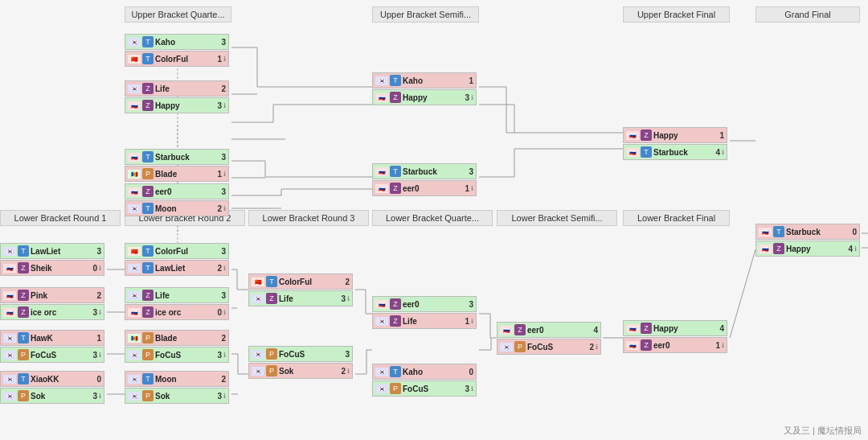 The width and height of the screenshot is (868, 440). Describe the element at coordinates (675, 152) in the screenshot. I see `player-row: 🇷🇺 T Starbuck 4 ℹ` at that location.